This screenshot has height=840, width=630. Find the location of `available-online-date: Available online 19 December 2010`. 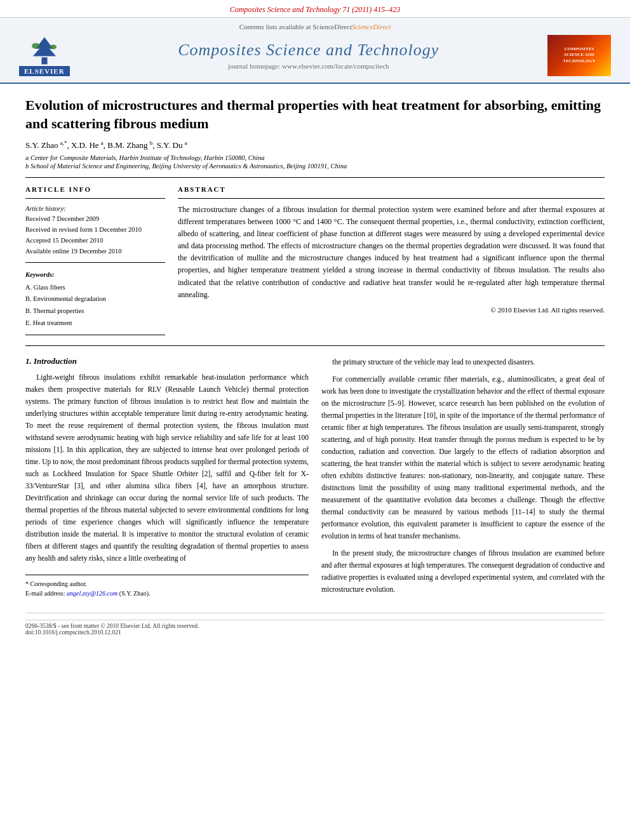

available-online-date: Available online 19 December 2010 is located at coordinates (95, 251).